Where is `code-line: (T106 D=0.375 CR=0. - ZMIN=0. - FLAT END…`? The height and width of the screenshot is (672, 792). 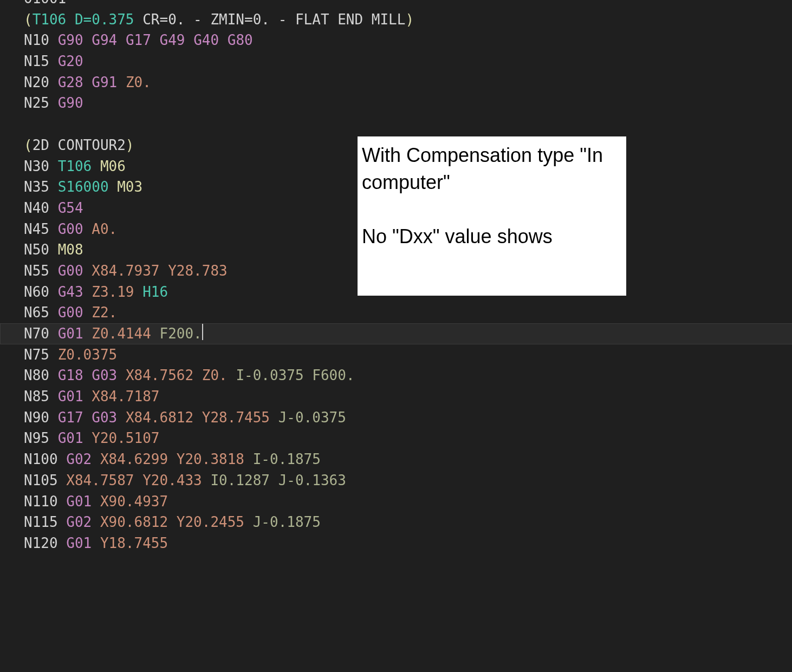 code-line: (T106 D=0.375 CR=0. - ZMIN=0. - FLAT END… is located at coordinates (408, 19).